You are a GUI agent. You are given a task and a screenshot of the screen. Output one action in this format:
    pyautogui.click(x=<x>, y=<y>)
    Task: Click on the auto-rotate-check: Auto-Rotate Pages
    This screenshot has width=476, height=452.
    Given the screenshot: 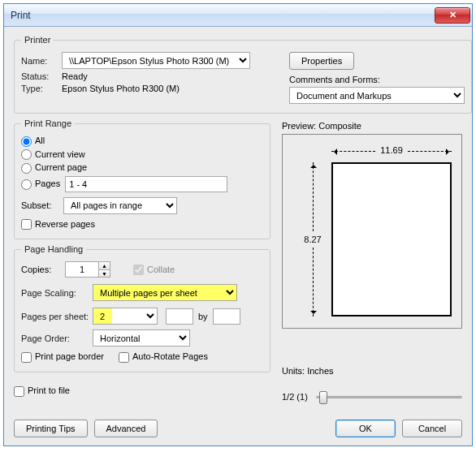 What is the action you would take?
    pyautogui.click(x=163, y=357)
    